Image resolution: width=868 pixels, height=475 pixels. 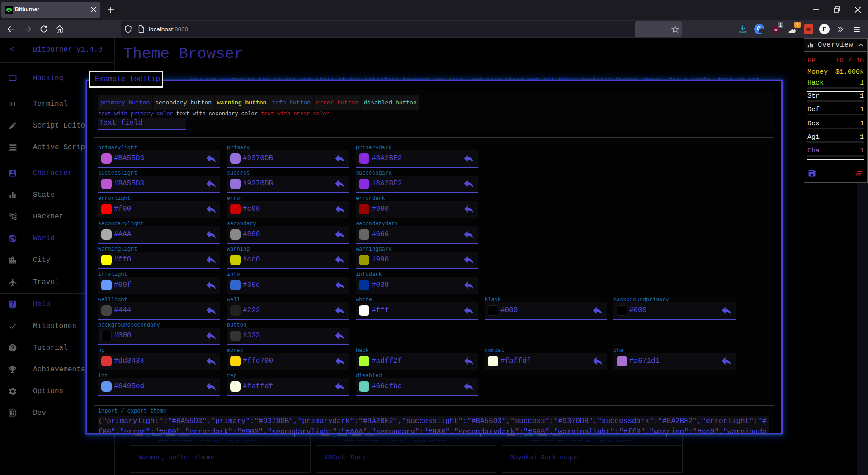 I want to click on svg-text: w, so click(x=776, y=29).